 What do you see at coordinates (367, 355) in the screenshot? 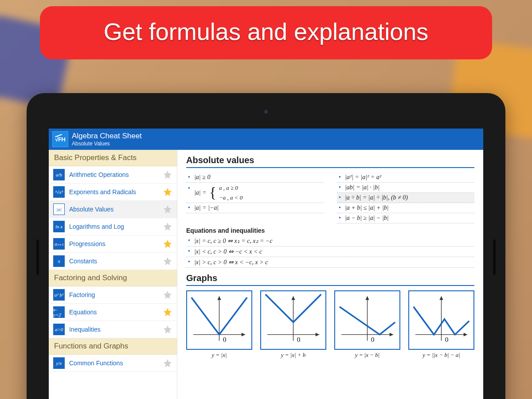
I see `graph-caption: y = |x − b|` at bounding box center [367, 355].